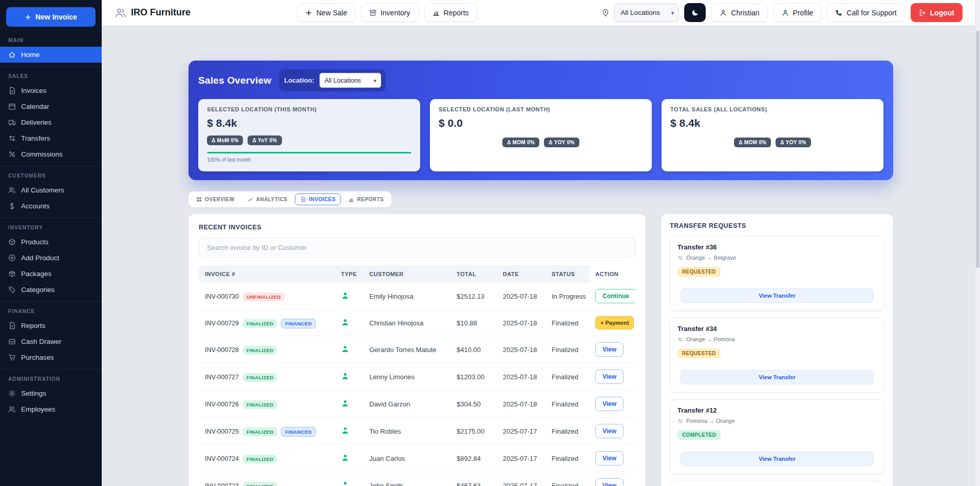 This screenshot has height=486, width=980. What do you see at coordinates (699, 353) in the screenshot?
I see `transfer-status-badge: REQUESTED` at bounding box center [699, 353].